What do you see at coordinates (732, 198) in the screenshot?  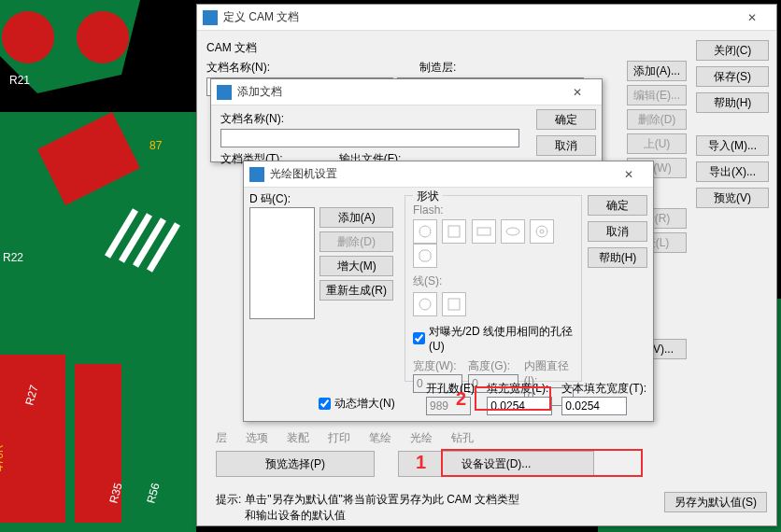 I see `preview-button: 预览(V)` at bounding box center [732, 198].